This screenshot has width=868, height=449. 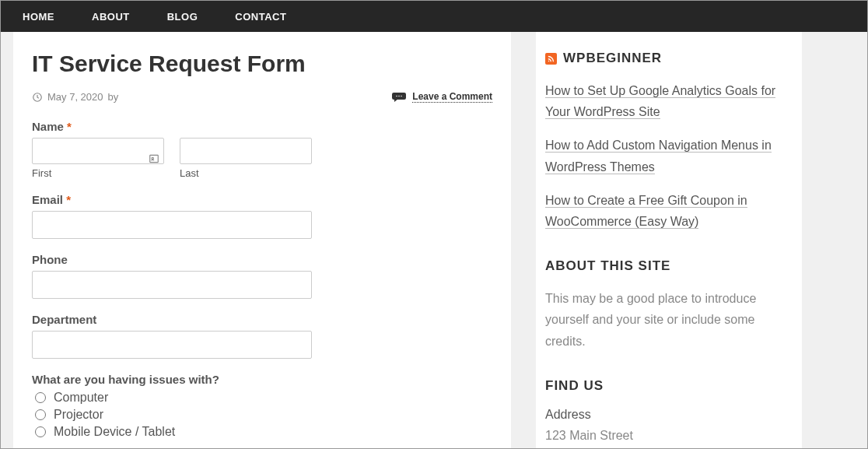 I want to click on comment-icon, so click(x=399, y=97).